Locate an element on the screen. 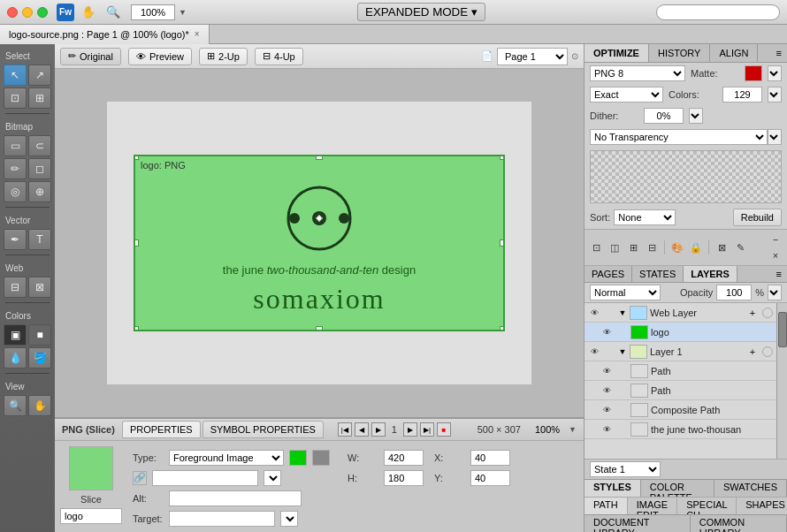 The width and height of the screenshot is (787, 532). vis-june-text: 👁 is located at coordinates (607, 429).